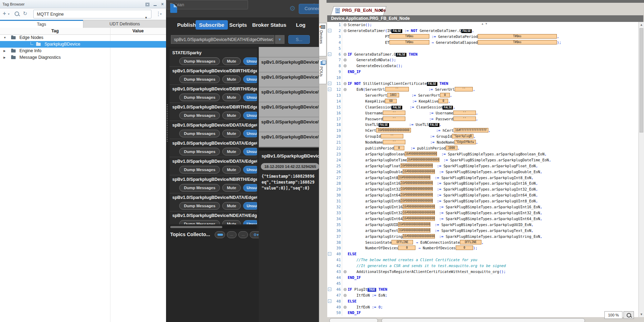  I want to click on code-line: −11IF NOT StillGettingClientCertificateF…, so click(483, 83).